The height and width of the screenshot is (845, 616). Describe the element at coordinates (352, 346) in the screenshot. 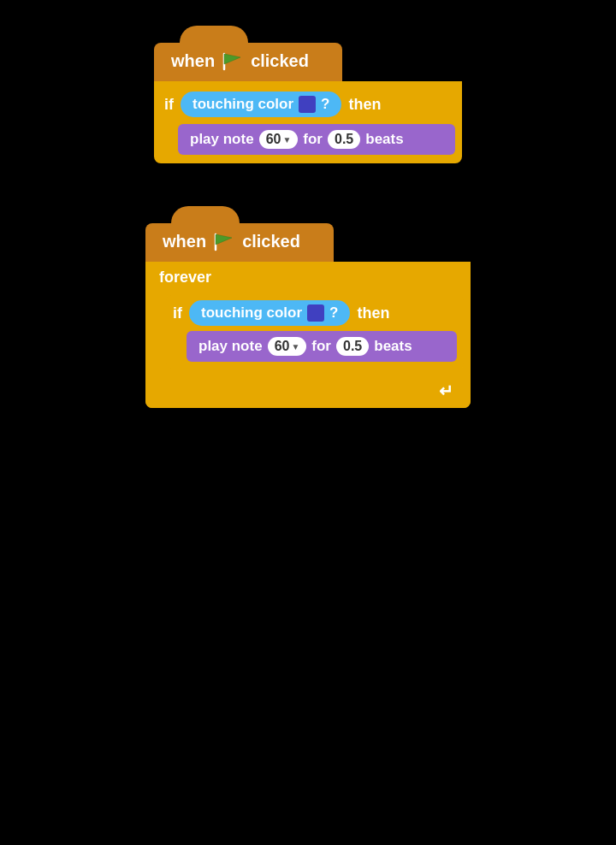

I see `beats-value-2: 0.5` at that location.